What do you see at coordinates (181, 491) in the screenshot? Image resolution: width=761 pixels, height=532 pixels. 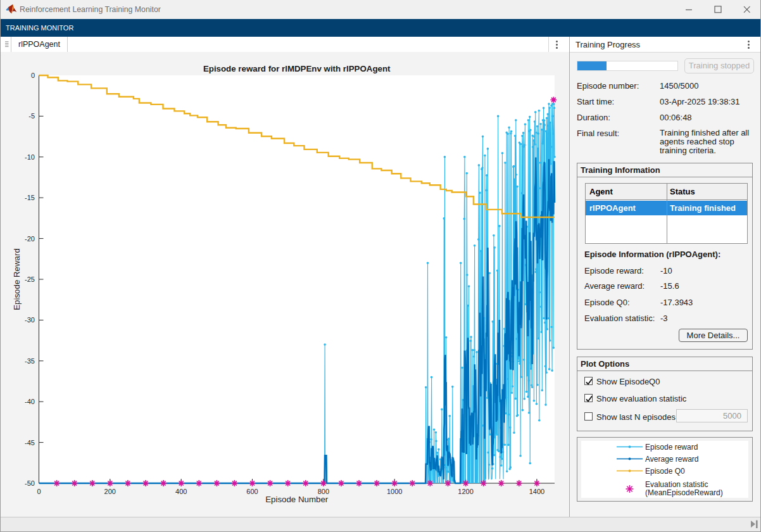 I see `svg-text: 400` at bounding box center [181, 491].